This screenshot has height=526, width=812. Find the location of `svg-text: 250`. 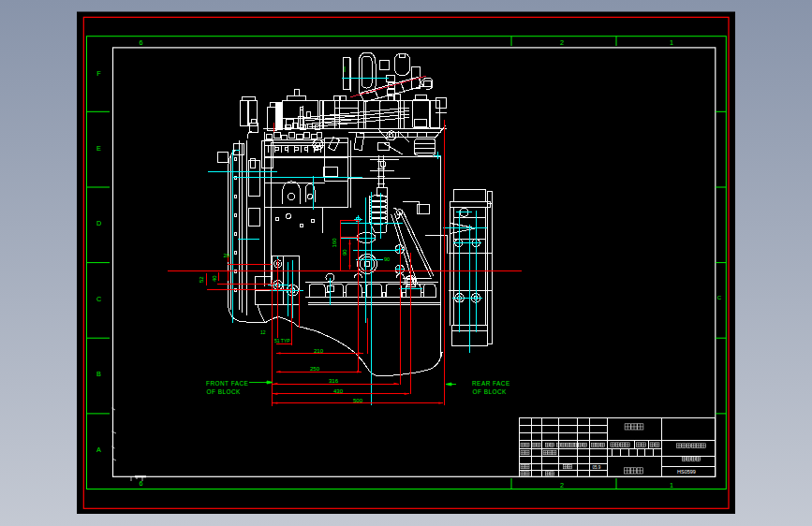

svg-text: 250 is located at coordinates (315, 369).